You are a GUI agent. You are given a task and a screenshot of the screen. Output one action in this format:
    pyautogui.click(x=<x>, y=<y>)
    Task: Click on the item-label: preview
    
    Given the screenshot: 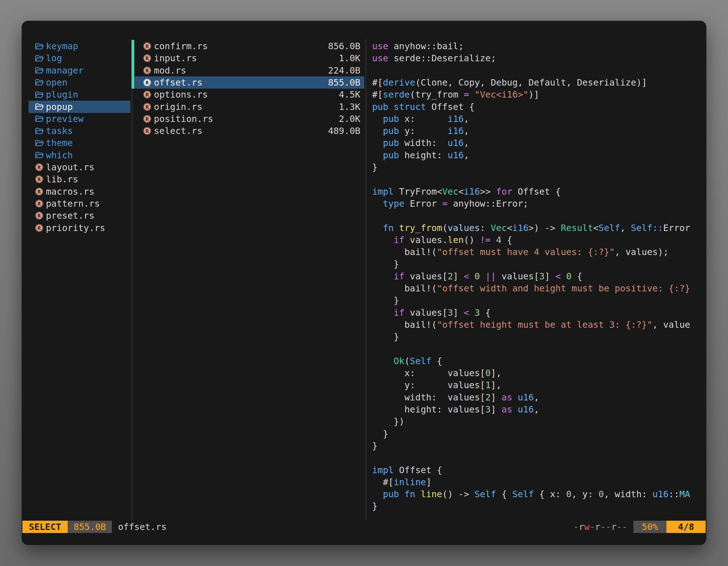 What is the action you would take?
    pyautogui.click(x=65, y=119)
    